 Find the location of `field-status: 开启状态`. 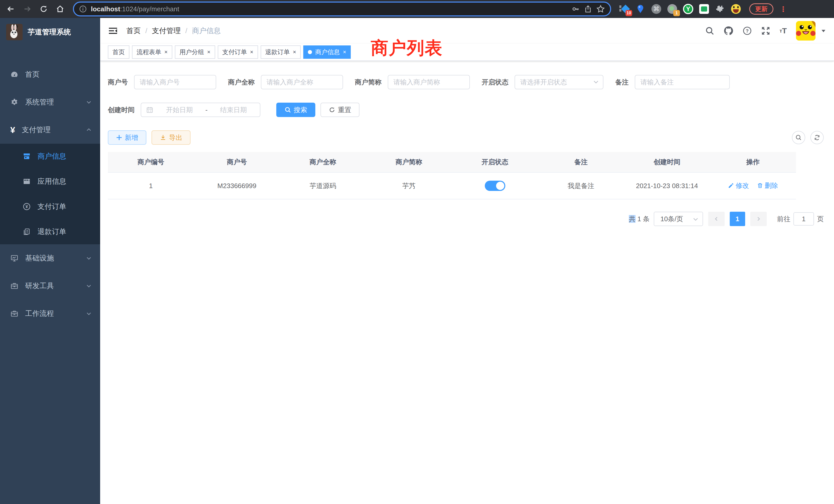

field-status: 开启状态 is located at coordinates (543, 82).